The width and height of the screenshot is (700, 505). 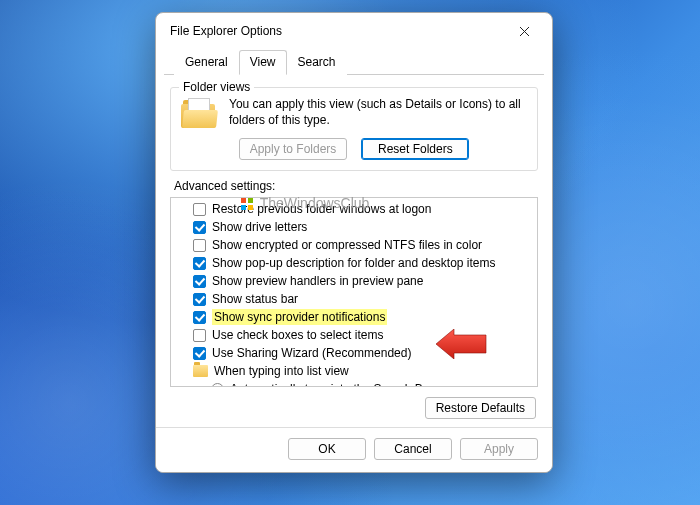 What do you see at coordinates (300, 317) in the screenshot?
I see `option-label: Show sync provider notifications` at bounding box center [300, 317].